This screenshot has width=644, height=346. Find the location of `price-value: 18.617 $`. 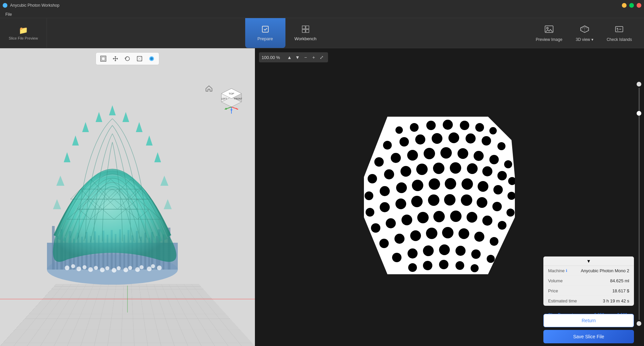

price-value: 18.617 $ is located at coordinates (621, 291).